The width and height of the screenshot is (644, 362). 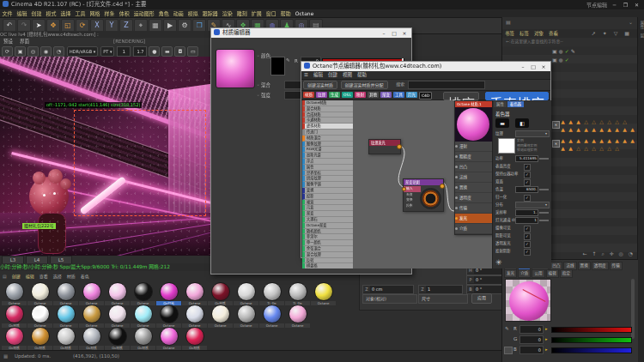 I want to click on material-slot-透明度: 透明度, so click(x=474, y=198).